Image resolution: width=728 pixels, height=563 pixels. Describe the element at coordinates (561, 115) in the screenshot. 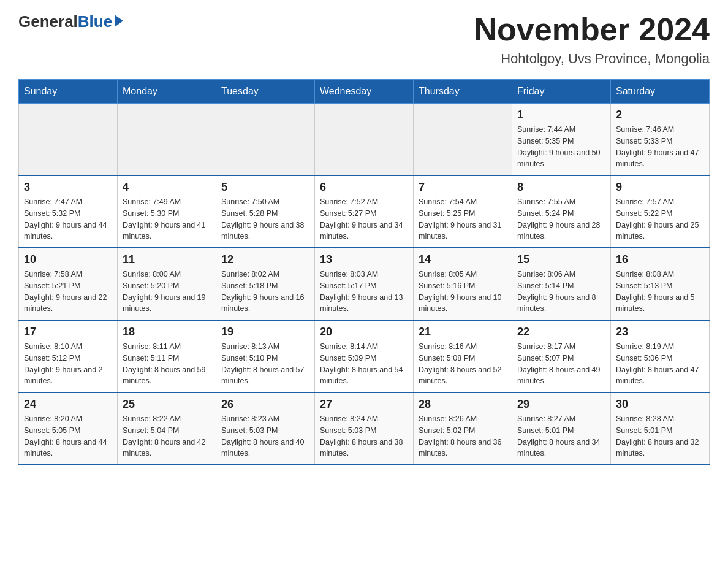

I see `day-number: 1` at that location.